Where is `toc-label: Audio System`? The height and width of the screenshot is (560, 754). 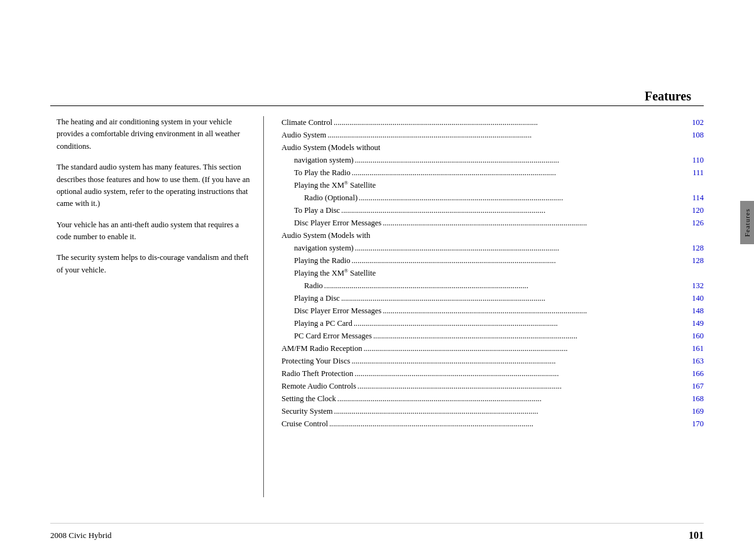 toc-label: Audio System is located at coordinates (304, 135).